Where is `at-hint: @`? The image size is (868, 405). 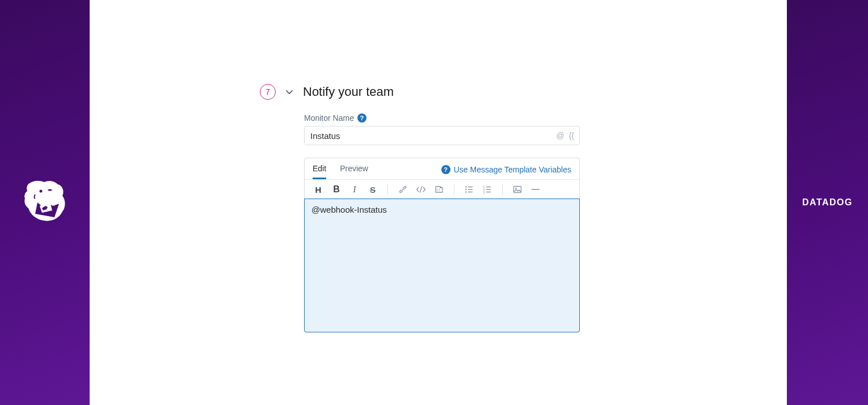
at-hint: @ is located at coordinates (560, 136).